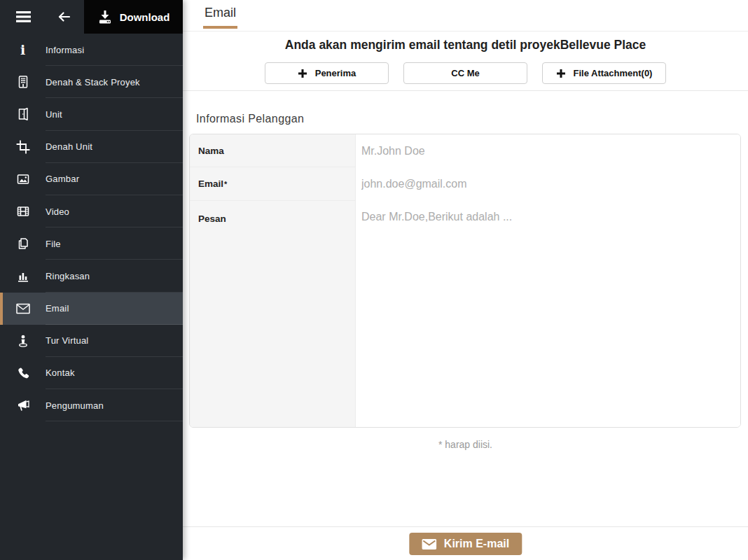 The height and width of the screenshot is (560, 748). What do you see at coordinates (22, 147) in the screenshot?
I see `crop-icon` at bounding box center [22, 147].